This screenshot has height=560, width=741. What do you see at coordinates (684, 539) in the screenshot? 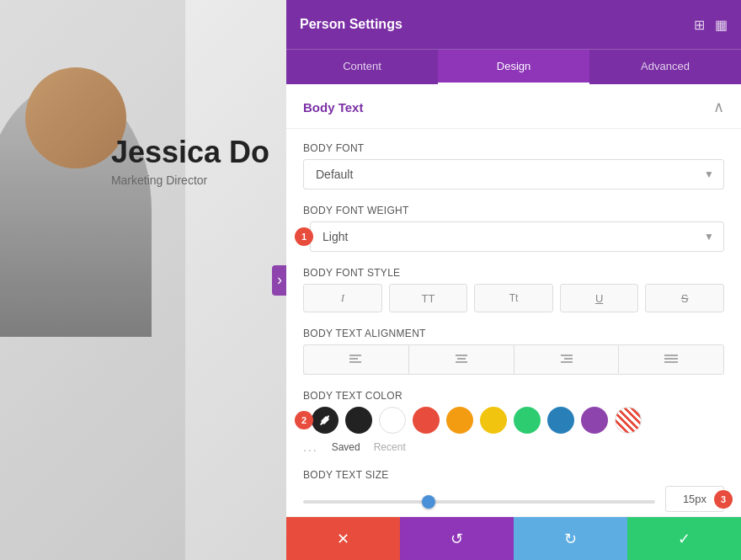
I see `save-button: ✓` at bounding box center [684, 539].